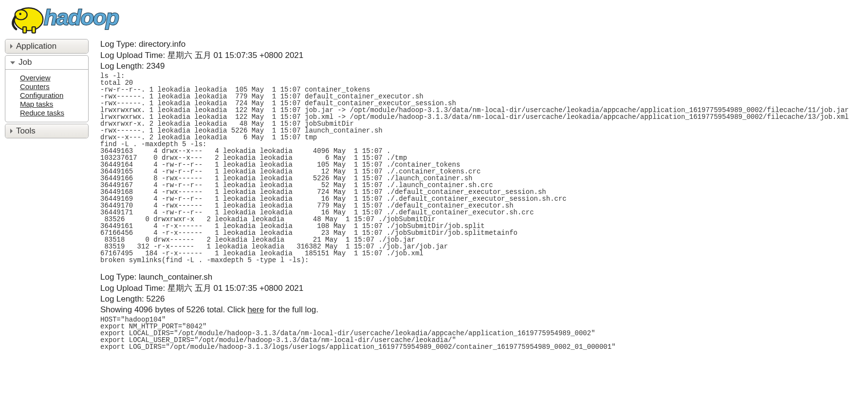 The width and height of the screenshot is (868, 419). What do you see at coordinates (52, 104) in the screenshot?
I see `sidebar-subitem-map-tasks: Map tasks` at bounding box center [52, 104].